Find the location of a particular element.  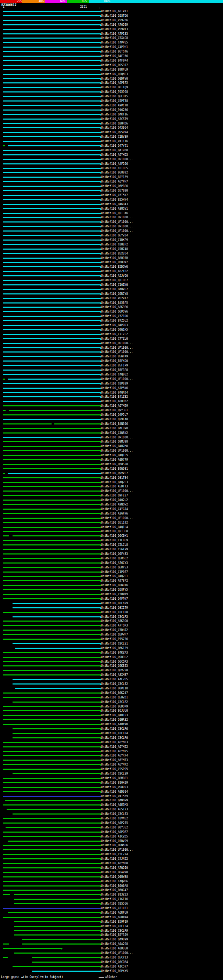

hit-label: UniRef100_B8P110 is located at coordinates (114, 689).